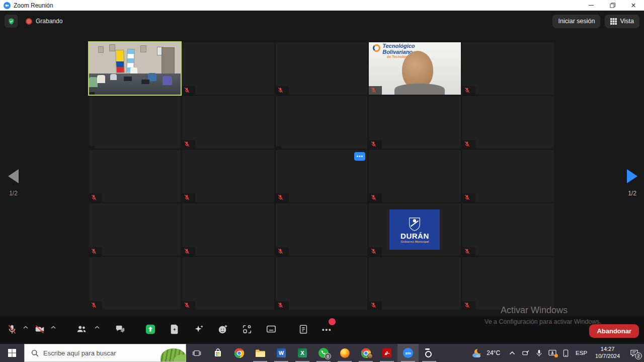  Describe the element at coordinates (239, 353) in the screenshot. I see `taskbar-app-chrome` at that location.